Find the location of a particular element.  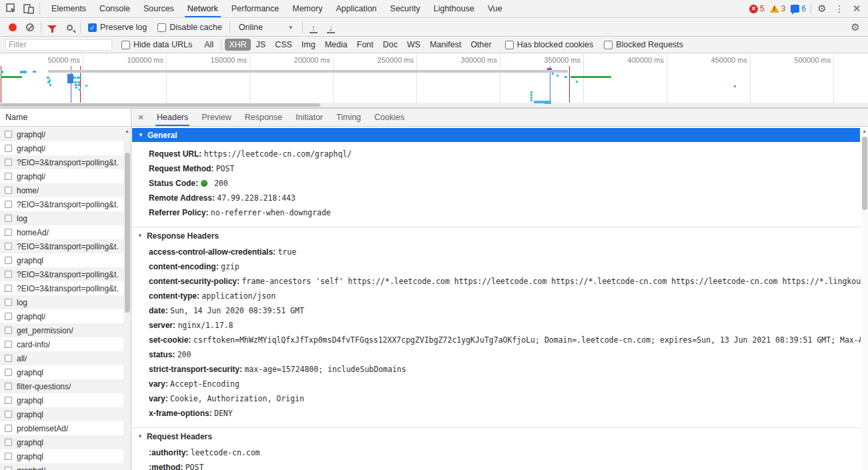

close-devtools-icon: ✕ is located at coordinates (857, 9).